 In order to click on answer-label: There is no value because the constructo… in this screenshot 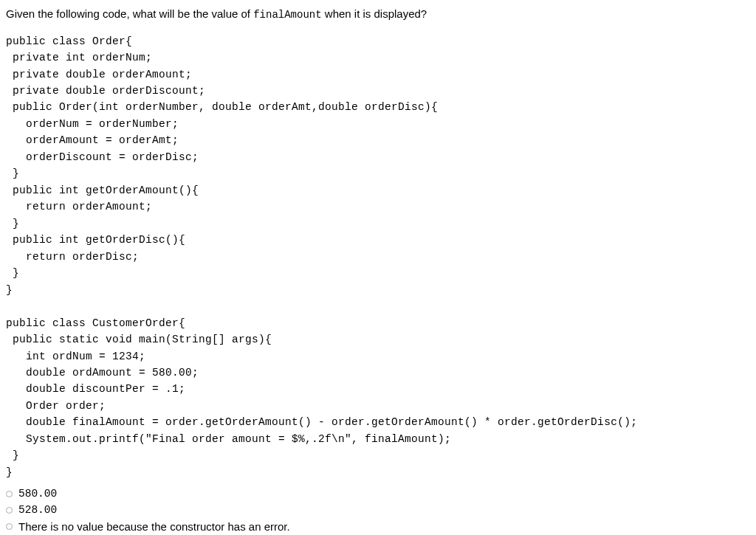, I will do `click(154, 527)`.